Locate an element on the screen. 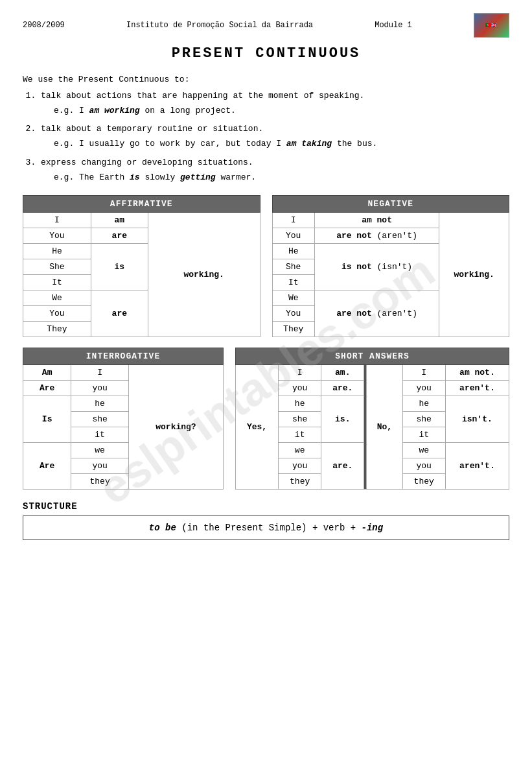  sa-no-arent: aren't. is located at coordinates (477, 388).